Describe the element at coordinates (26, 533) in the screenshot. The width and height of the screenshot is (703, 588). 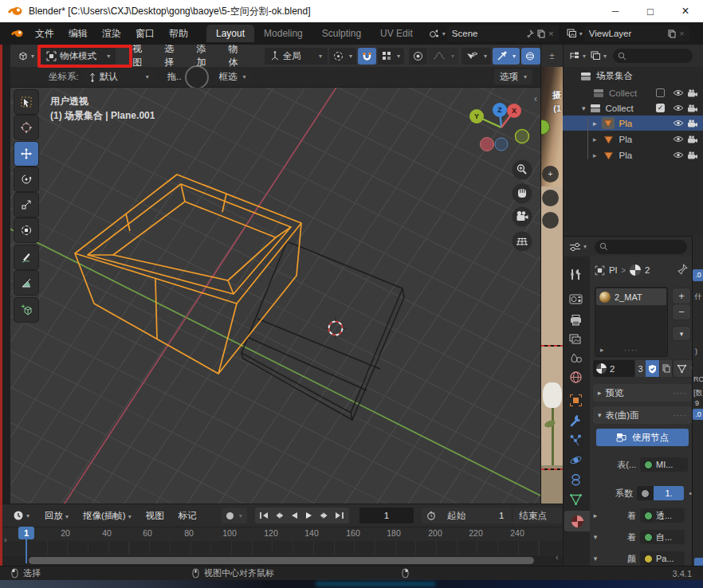
I see `playhead-marker: 1` at that location.